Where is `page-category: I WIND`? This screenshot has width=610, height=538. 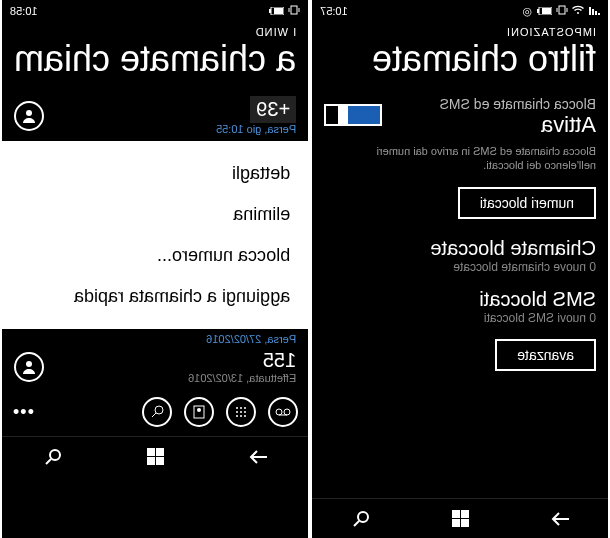 page-category: I WIND is located at coordinates (155, 30).